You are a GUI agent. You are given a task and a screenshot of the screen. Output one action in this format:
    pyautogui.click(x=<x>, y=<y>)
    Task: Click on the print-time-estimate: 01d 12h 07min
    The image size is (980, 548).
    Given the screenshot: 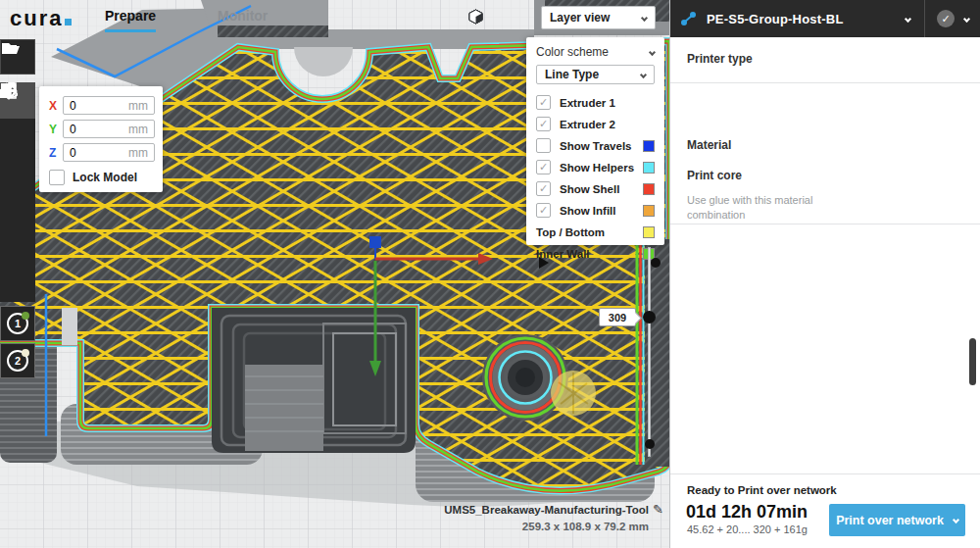 What is the action you would take?
    pyautogui.click(x=747, y=512)
    